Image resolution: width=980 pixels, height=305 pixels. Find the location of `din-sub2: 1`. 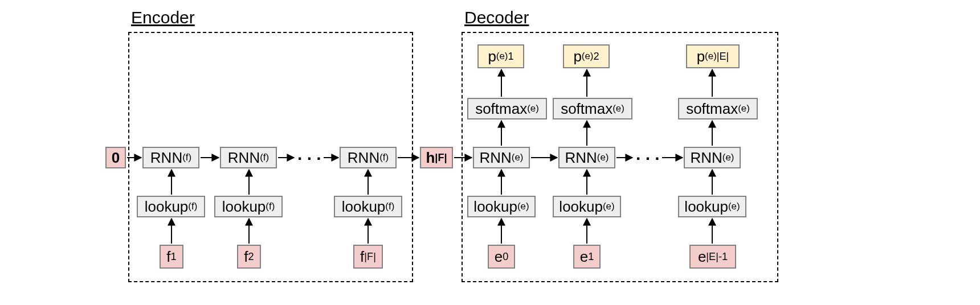

din-sub2: 1 is located at coordinates (591, 257).